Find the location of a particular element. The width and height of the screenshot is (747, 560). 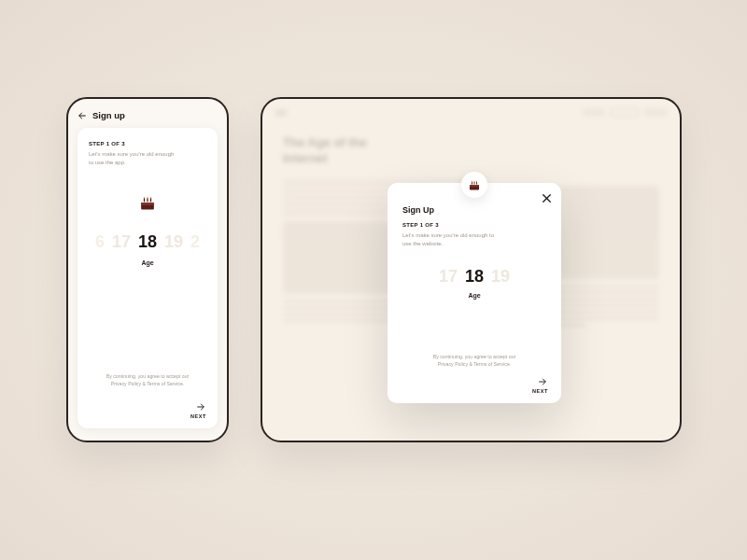

age-option: 6 is located at coordinates (100, 243).